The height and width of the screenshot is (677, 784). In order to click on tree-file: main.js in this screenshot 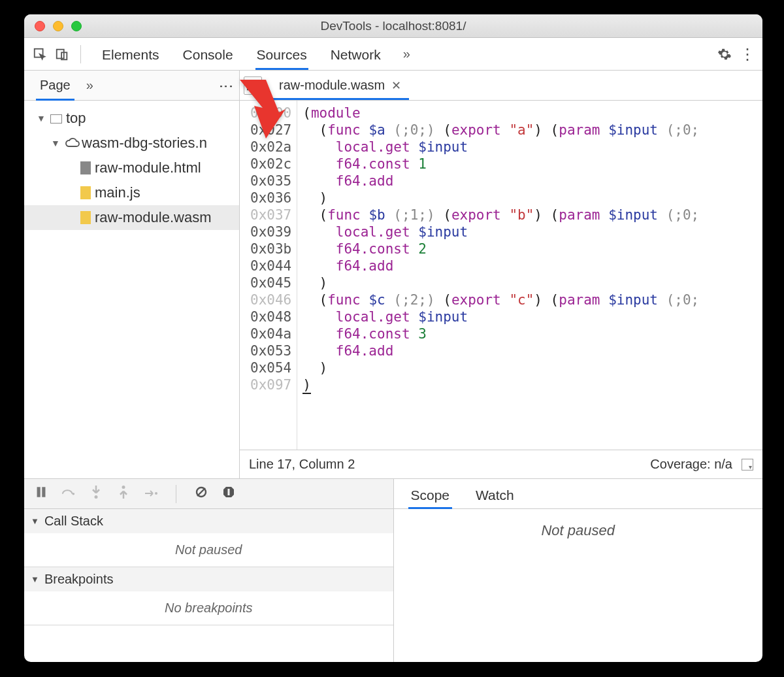, I will do `click(132, 193)`.